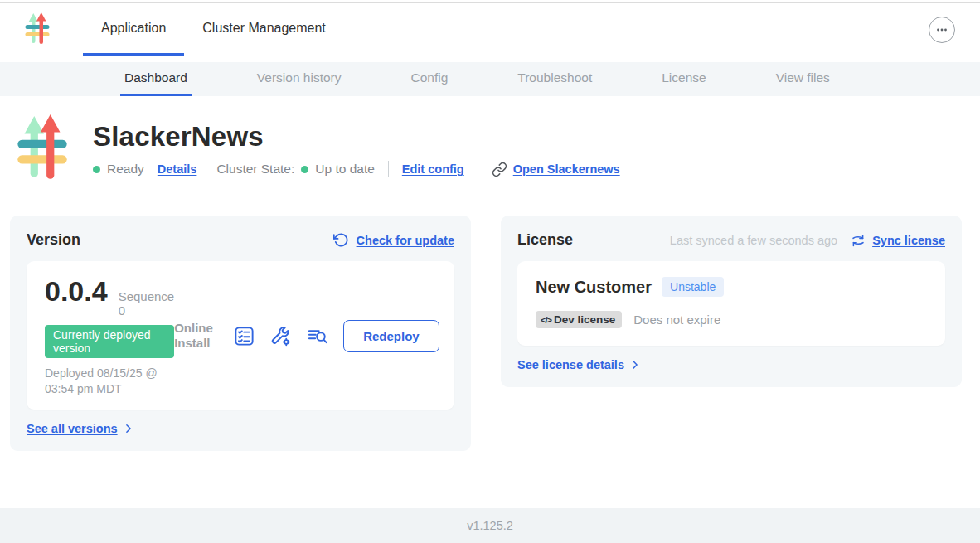  What do you see at coordinates (196, 337) in the screenshot?
I see `install-type-label: Online Install` at bounding box center [196, 337].